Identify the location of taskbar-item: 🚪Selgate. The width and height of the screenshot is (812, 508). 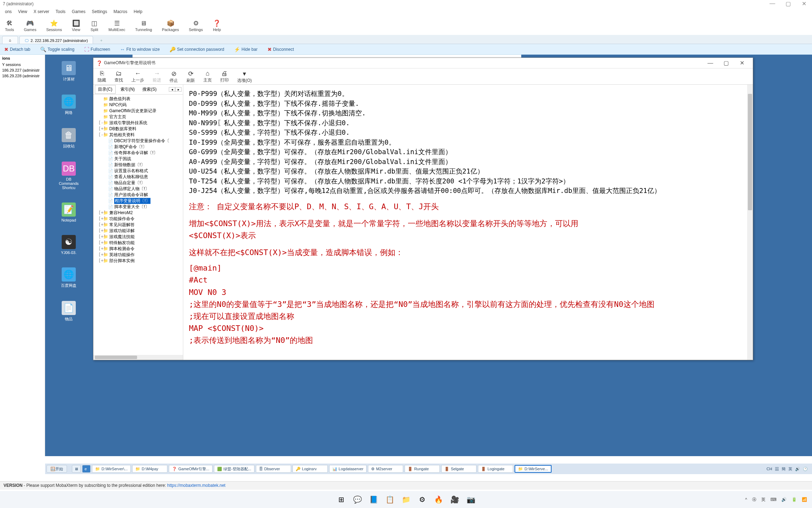
(459, 469).